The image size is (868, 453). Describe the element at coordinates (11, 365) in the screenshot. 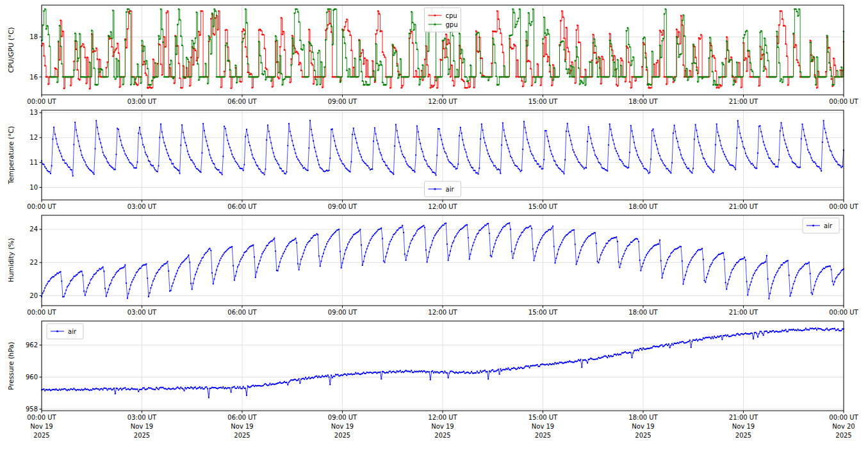

I see `y-axis-label-pressure: Pressure (hPa)` at that location.